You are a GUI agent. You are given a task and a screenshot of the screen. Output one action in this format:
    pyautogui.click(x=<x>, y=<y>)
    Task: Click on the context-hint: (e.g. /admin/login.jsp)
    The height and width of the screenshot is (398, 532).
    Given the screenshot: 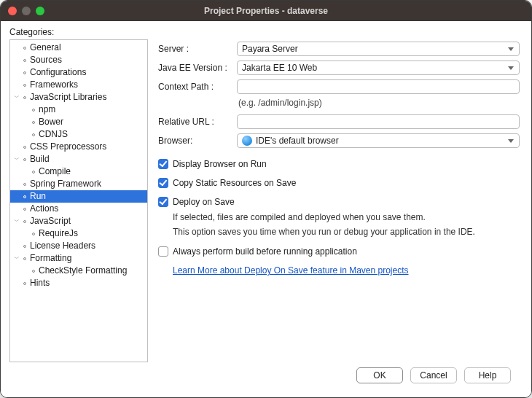 What is the action you would take?
    pyautogui.click(x=378, y=104)
    